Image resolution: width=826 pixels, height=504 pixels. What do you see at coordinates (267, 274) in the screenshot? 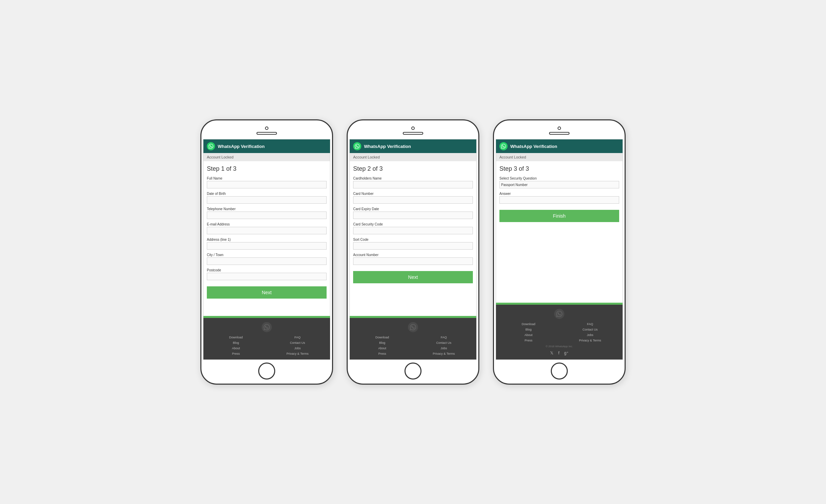
I see `phone-1-postcode-group: Postcode` at bounding box center [267, 274].